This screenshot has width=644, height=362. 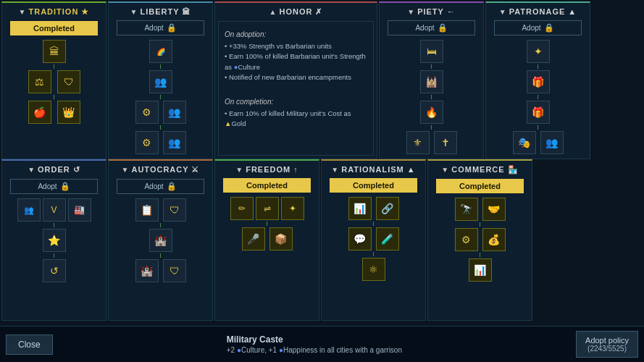 What do you see at coordinates (480, 240) in the screenshot?
I see `commerce-panel: ▼ COMMERCE 🏪 Completed 🔭 🤝 ⚙ 💰 📊` at bounding box center [480, 240].